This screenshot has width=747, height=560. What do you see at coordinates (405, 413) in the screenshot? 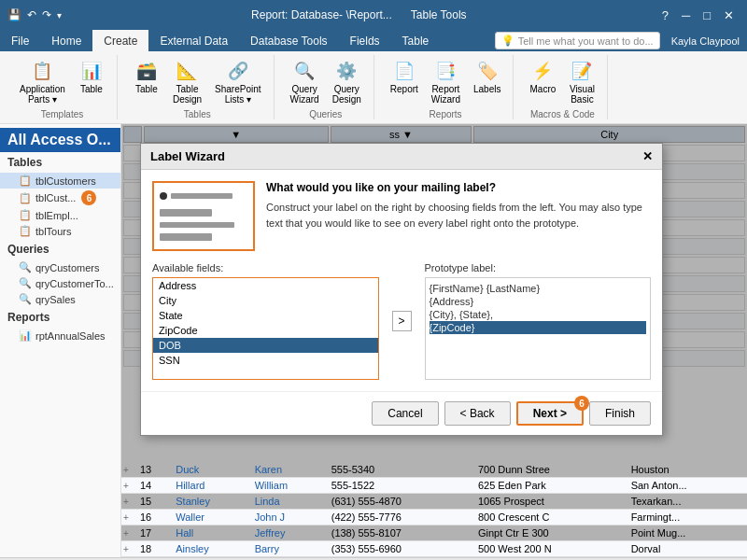
I see `cancel-button: Cancel` at bounding box center [405, 413].